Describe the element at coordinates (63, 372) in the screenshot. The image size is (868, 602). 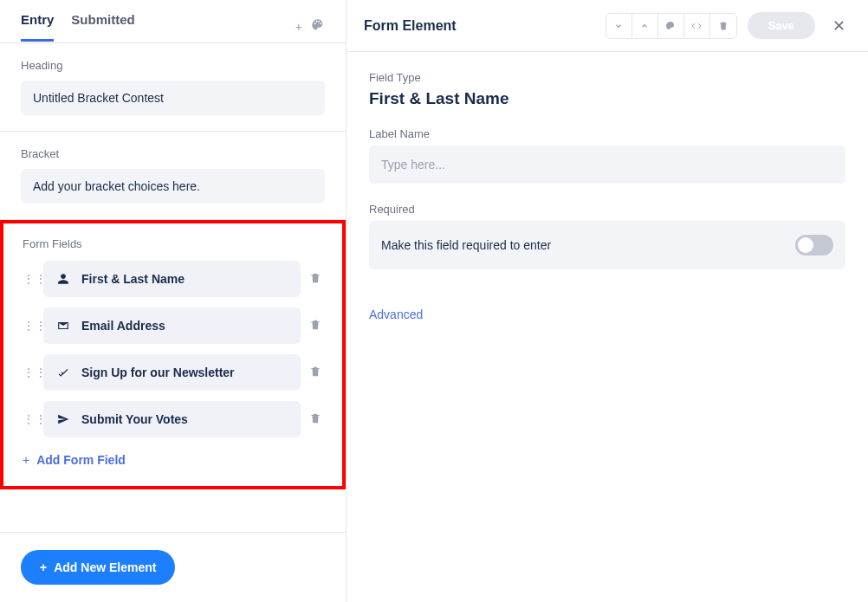
I see `check-icon` at that location.